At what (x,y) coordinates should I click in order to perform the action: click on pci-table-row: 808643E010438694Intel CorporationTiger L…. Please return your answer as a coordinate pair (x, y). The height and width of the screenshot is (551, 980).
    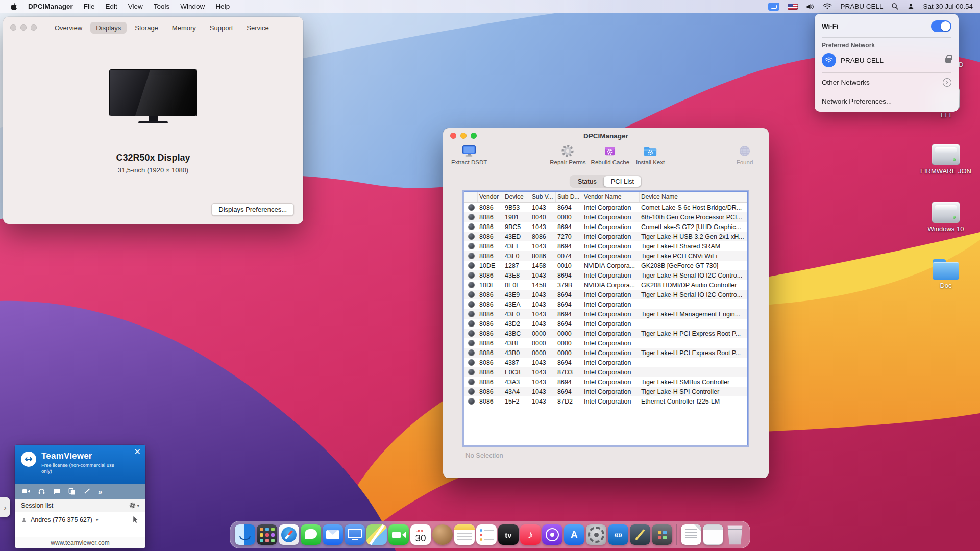
    Looking at the image, I should click on (606, 314).